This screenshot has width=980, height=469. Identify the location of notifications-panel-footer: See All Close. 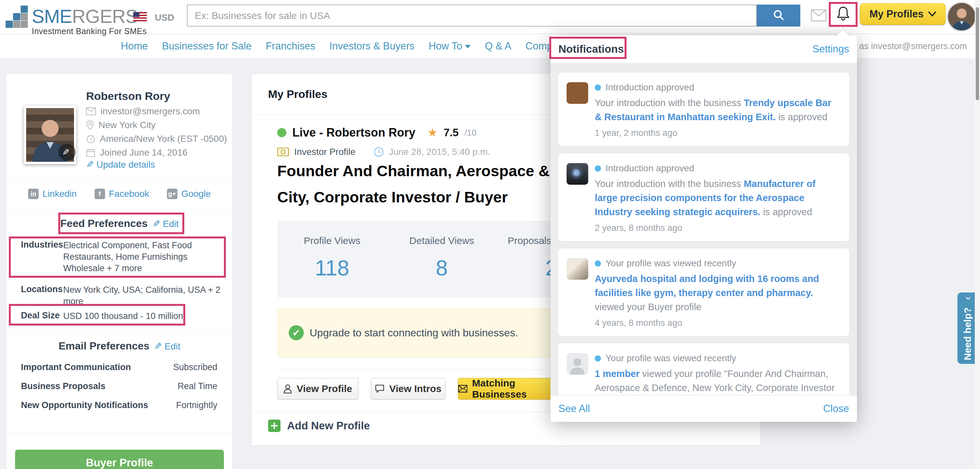
(704, 408).